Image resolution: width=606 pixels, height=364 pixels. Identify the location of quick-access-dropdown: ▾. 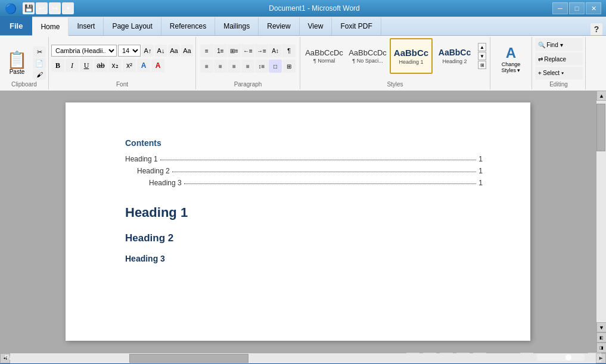
(68, 8).